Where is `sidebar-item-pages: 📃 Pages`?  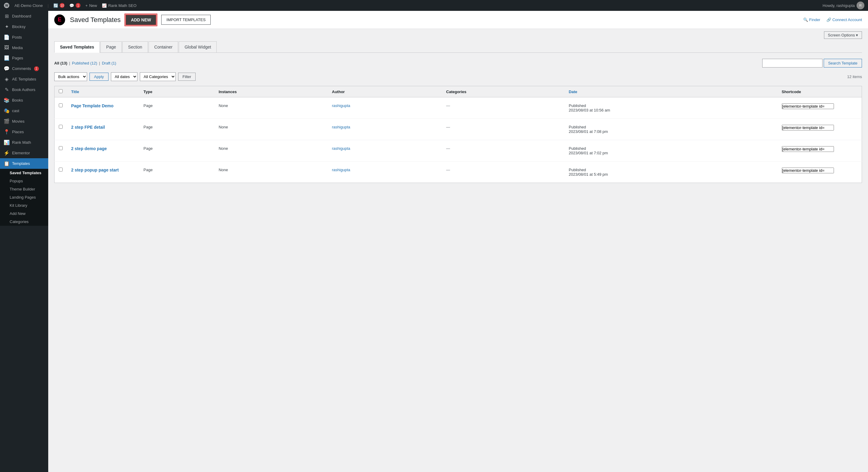 sidebar-item-pages: 📃 Pages is located at coordinates (24, 58).